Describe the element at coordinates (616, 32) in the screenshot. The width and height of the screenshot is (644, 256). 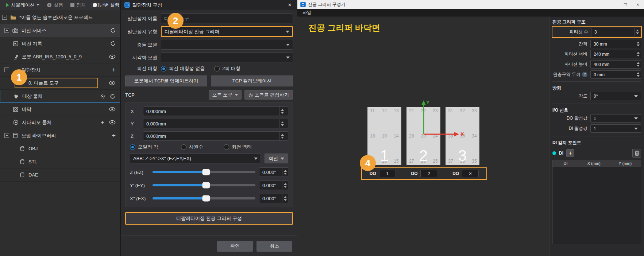
I see `partition-count-input: 3` at that location.